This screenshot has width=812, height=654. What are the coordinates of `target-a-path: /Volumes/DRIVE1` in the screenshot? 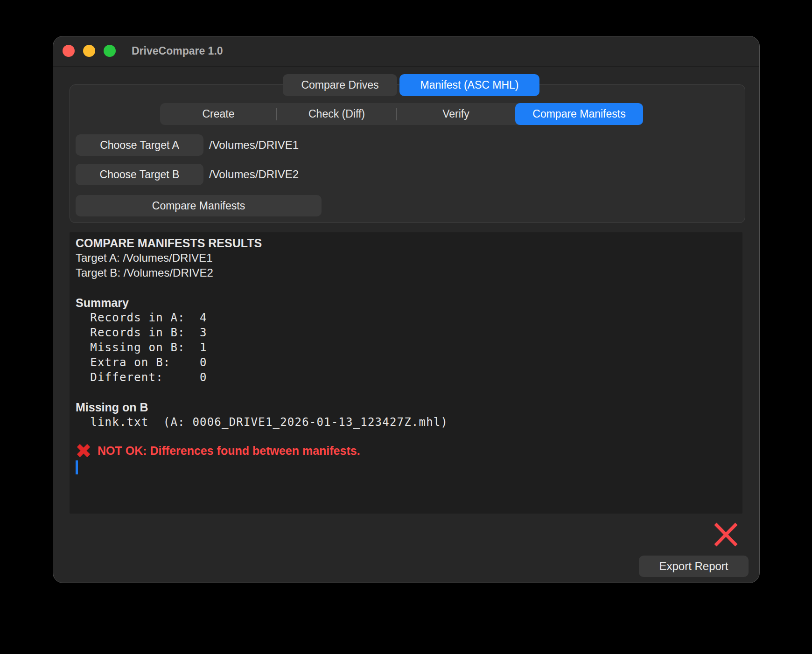 It's located at (254, 145).